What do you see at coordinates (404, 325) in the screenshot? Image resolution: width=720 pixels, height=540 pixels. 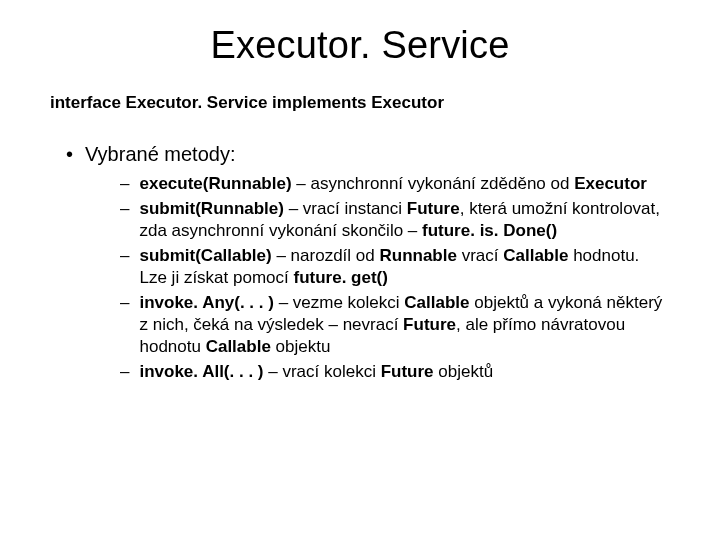 I see `method-invoke-any: invoke. Any(. . . ) – vezme kolekci Call…` at bounding box center [404, 325].